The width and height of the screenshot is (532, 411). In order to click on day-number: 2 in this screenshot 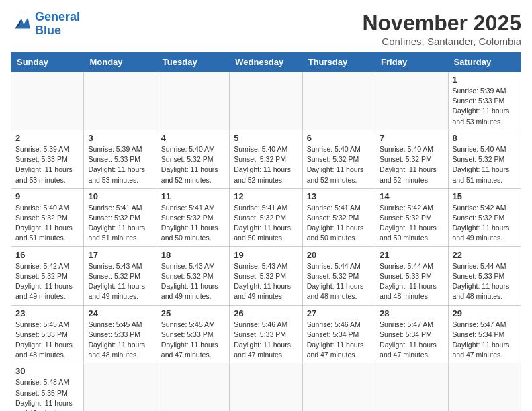, I will do `click(47, 138)`.